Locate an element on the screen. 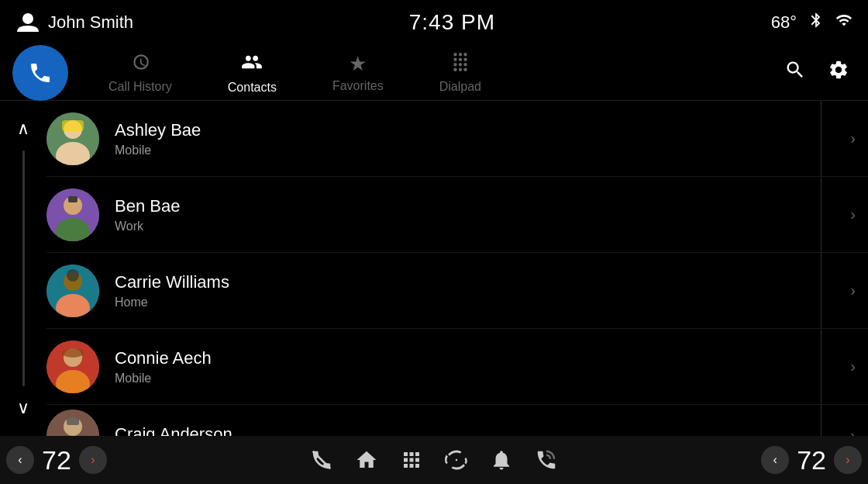 The image size is (868, 484). right-temp-control: ‹ 72 › is located at coordinates (811, 461).